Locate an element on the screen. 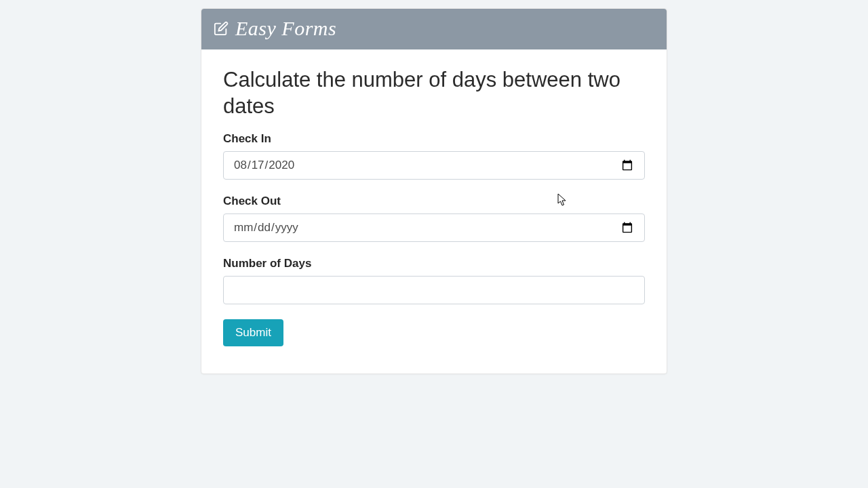 The width and height of the screenshot is (868, 488). checkout-input is located at coordinates (434, 228).